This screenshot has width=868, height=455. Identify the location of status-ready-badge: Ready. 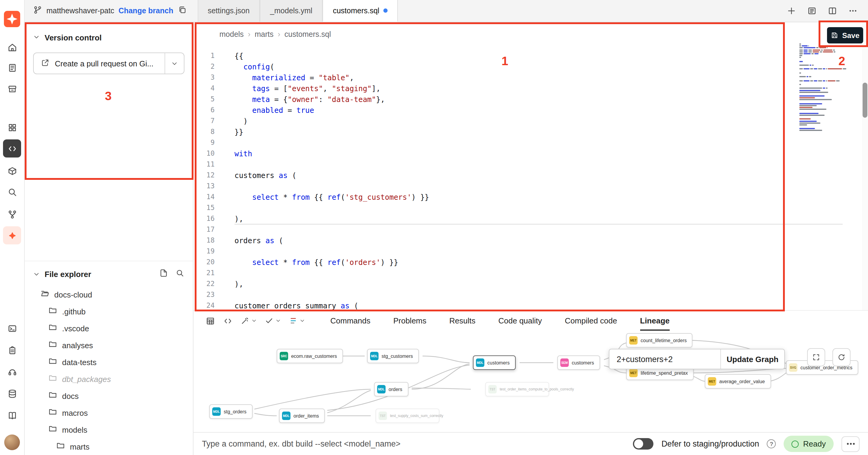
(809, 444).